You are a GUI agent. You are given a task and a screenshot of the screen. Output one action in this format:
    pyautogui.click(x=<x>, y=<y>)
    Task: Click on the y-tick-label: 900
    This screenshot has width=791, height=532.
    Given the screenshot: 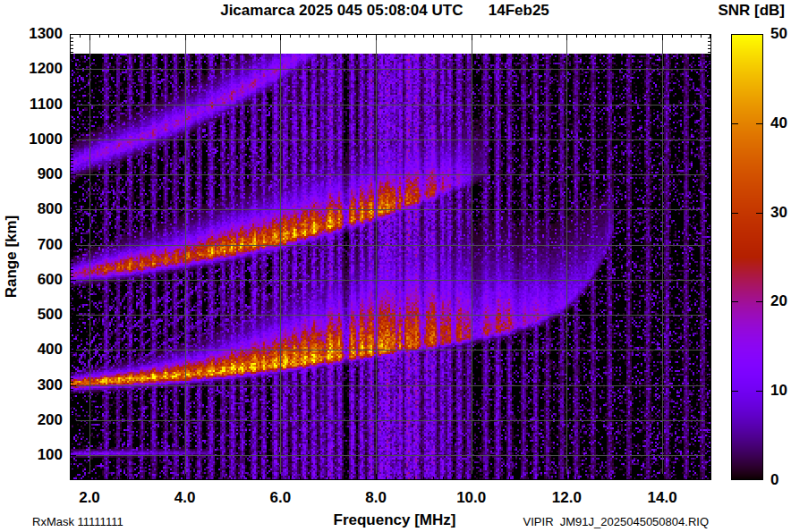 What is the action you would take?
    pyautogui.click(x=31, y=174)
    